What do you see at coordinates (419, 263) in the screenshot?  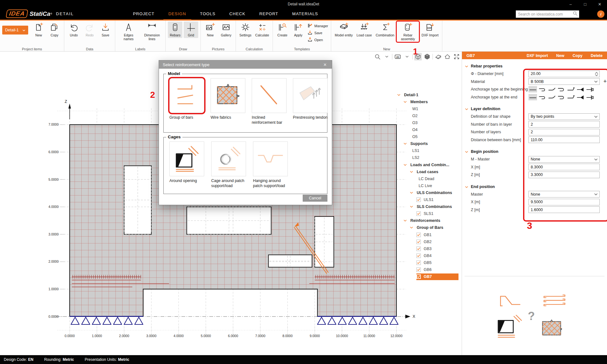 I see `checkbox-gb5` at bounding box center [419, 263].